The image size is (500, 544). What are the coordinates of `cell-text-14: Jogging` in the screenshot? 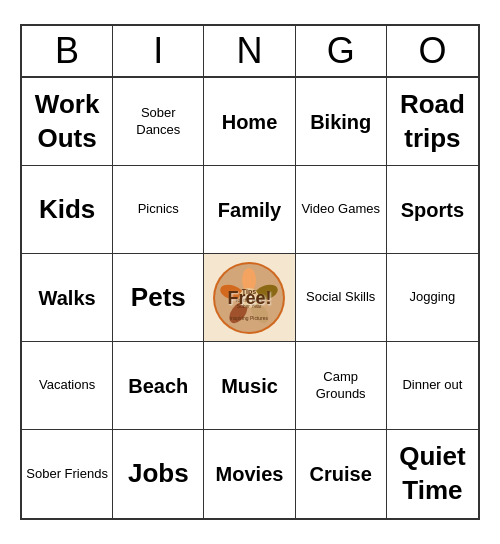 It's located at (433, 298).